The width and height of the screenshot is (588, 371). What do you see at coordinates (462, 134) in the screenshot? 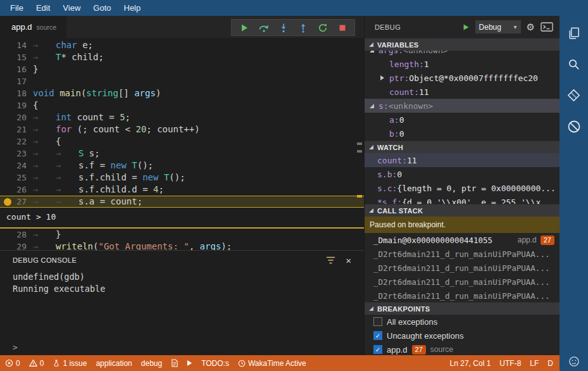
I see `variable-row: b: 0` at bounding box center [462, 134].